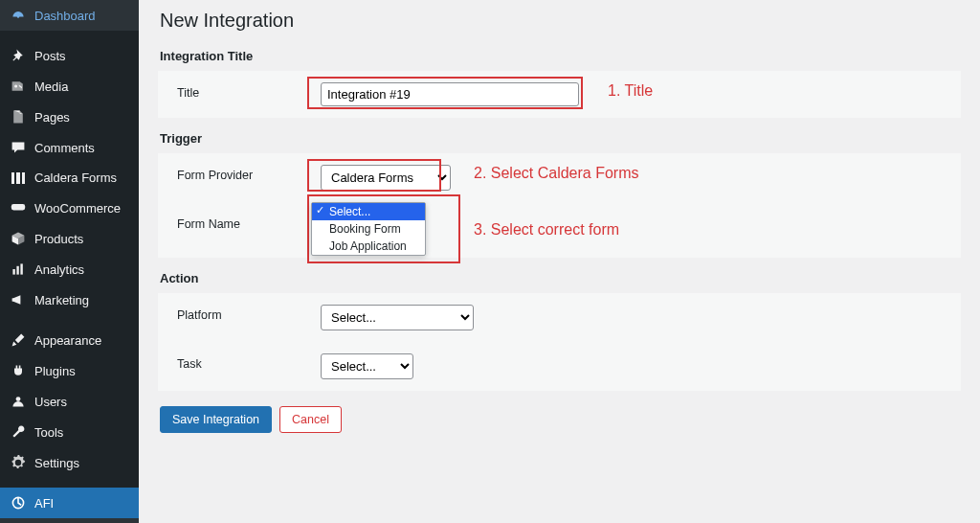 The height and width of the screenshot is (523, 980). What do you see at coordinates (69, 521) in the screenshot?
I see `submenu-integrations: Integrations` at bounding box center [69, 521].